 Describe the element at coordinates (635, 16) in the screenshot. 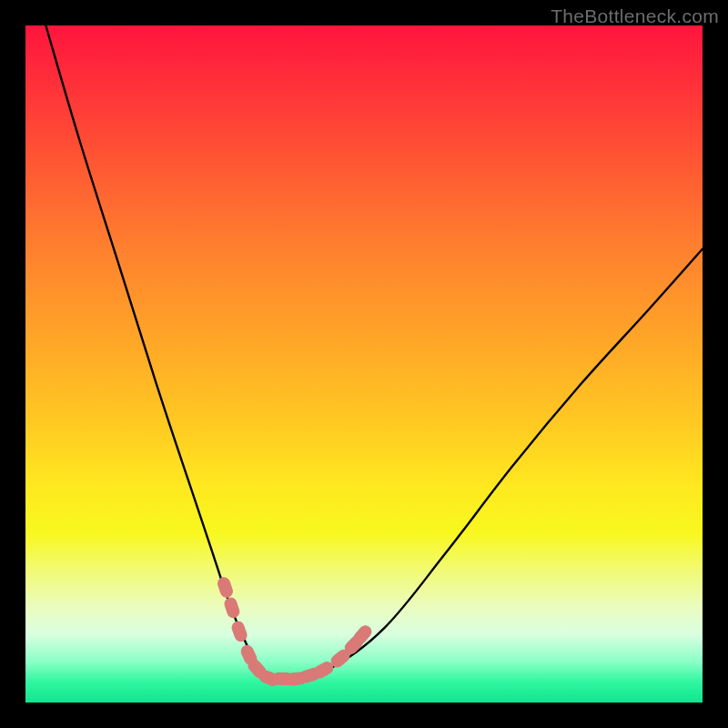

I see `watermark-text: TheBottleneck.com` at that location.